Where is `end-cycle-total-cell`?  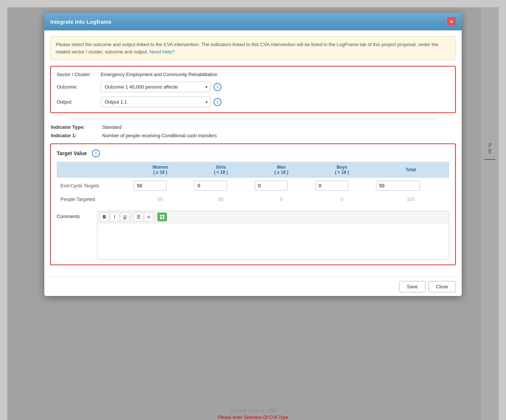
end-cycle-total-cell is located at coordinates (411, 186).